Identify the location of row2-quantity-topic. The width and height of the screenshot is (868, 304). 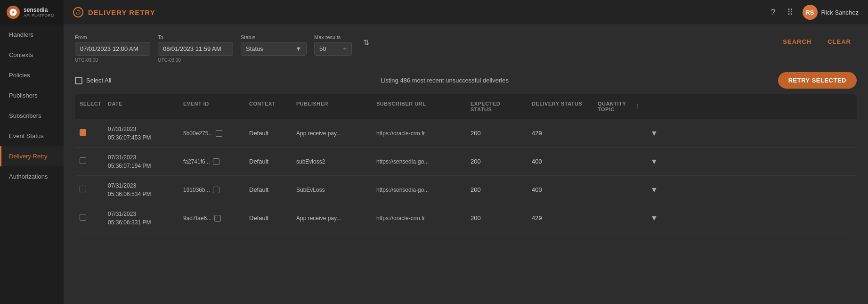
(619, 162).